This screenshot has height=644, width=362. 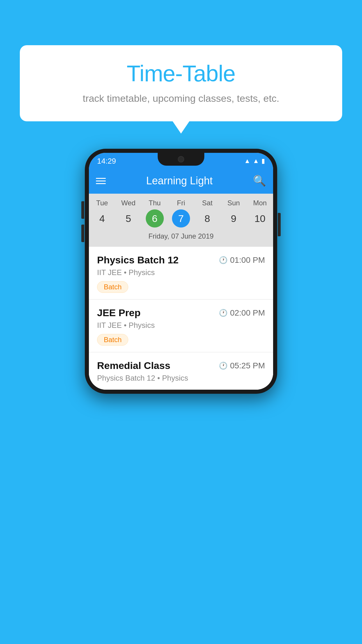 What do you see at coordinates (181, 313) in the screenshot?
I see `schedule-item-header: JEE Prep🕐 02:00 PM` at bounding box center [181, 313].